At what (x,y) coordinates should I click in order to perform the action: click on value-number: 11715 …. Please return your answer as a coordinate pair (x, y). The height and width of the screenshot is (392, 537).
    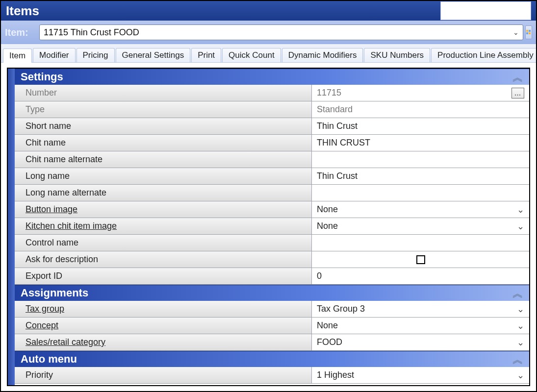
    Looking at the image, I should click on (421, 93).